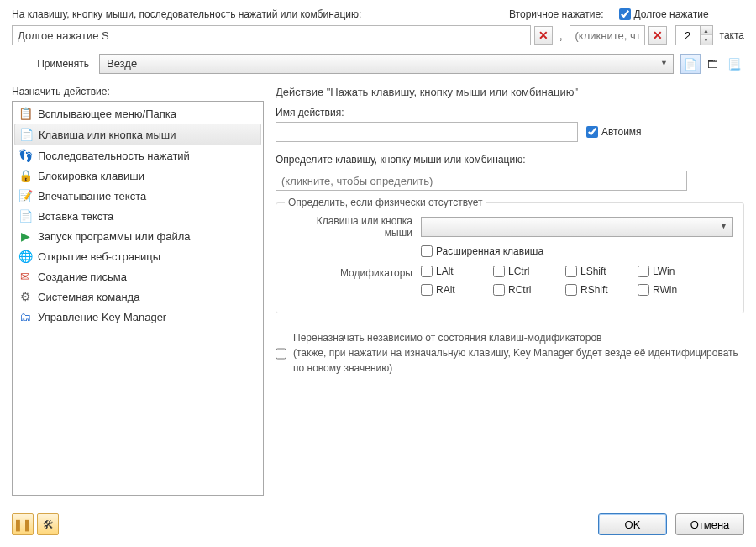 The image size is (756, 547). I want to click on autoname-label: Автоимя, so click(622, 132).